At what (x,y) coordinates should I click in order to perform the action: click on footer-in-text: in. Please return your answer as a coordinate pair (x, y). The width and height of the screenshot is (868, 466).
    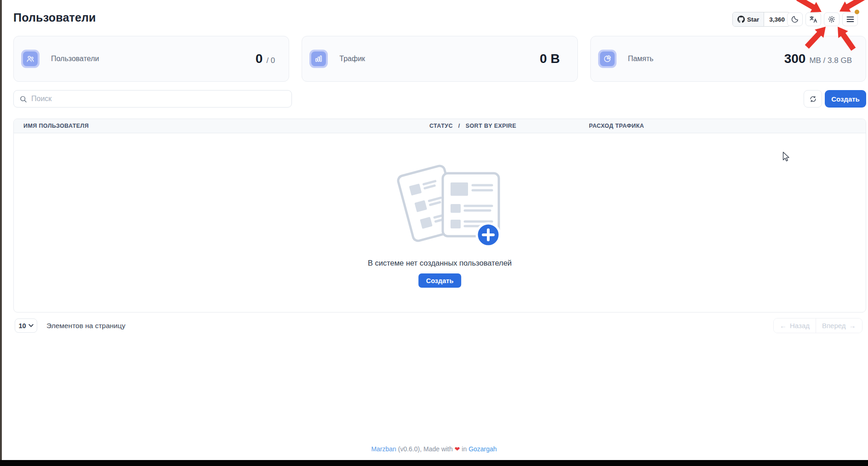
    Looking at the image, I should click on (464, 449).